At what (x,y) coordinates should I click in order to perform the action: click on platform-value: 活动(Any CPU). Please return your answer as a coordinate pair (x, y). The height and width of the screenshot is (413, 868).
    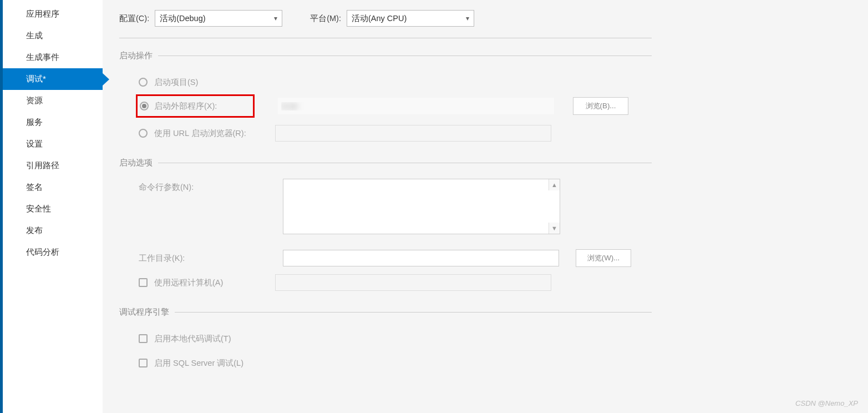
    Looking at the image, I should click on (379, 19).